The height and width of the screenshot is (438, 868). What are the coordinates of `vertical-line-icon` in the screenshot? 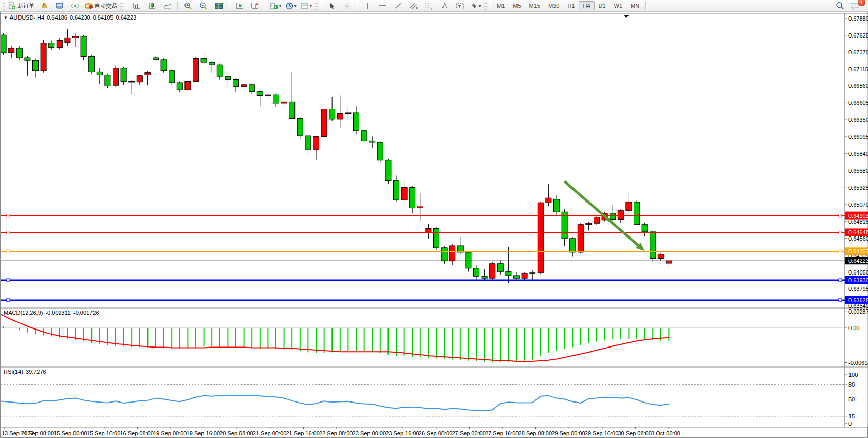 It's located at (367, 6).